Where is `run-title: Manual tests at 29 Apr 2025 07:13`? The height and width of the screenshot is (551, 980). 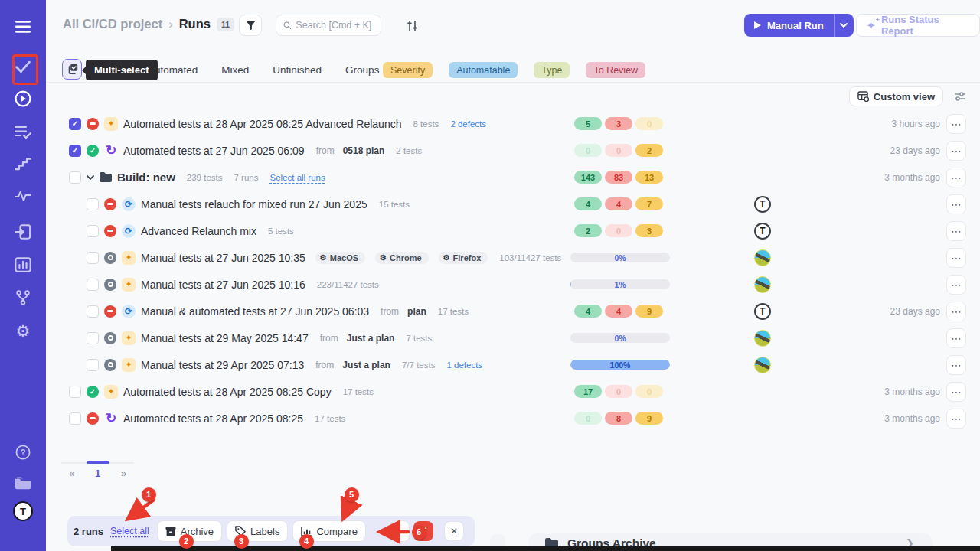 run-title: Manual tests at 29 Apr 2025 07:13 is located at coordinates (222, 365).